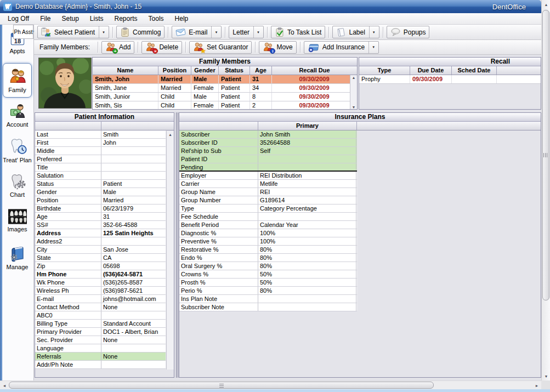  What do you see at coordinates (100, 323) in the screenshot?
I see `patient-info-row: Billing Type Standard Account` at bounding box center [100, 323].